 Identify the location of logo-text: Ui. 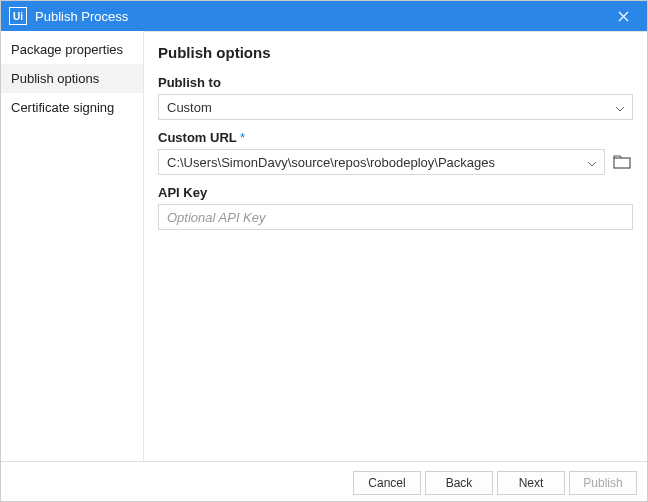
(18, 16).